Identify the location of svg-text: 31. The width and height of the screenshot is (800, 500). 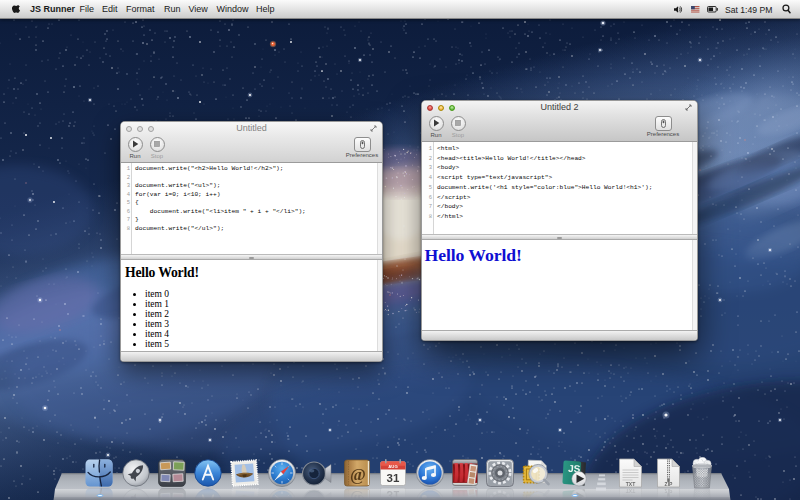
(394, 478).